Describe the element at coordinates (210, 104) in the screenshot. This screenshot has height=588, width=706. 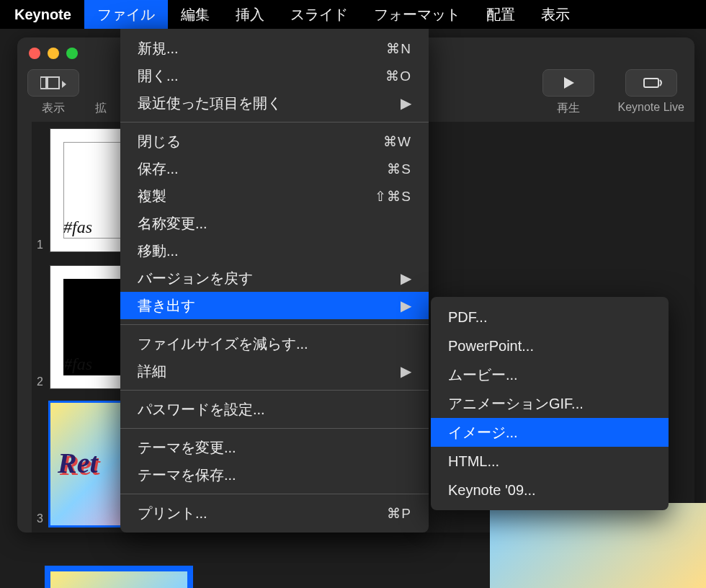
I see `menu-item-label: 最近使った項目を開く` at that location.